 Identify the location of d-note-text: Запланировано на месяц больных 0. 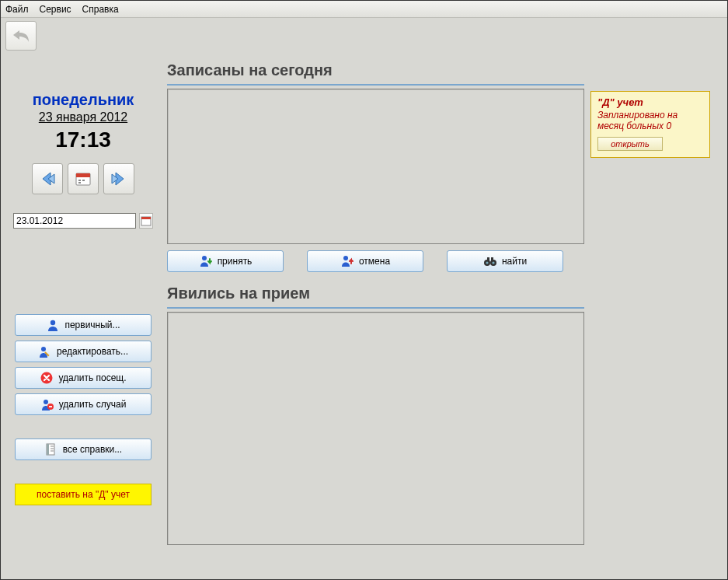
(650, 121).